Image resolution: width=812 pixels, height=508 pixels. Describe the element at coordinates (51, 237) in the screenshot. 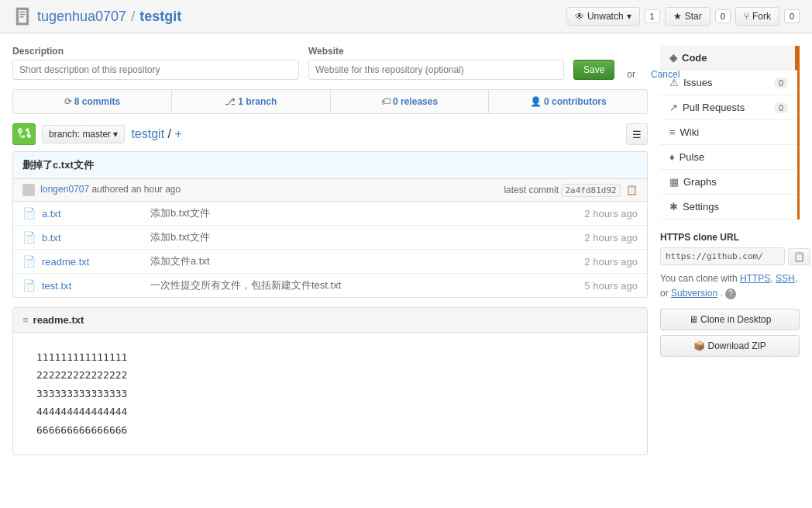

I see `file-link: b.txt` at that location.